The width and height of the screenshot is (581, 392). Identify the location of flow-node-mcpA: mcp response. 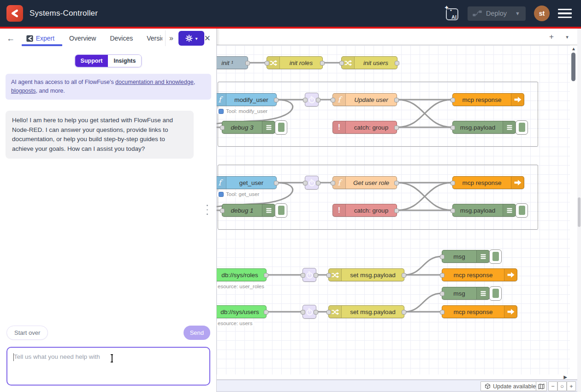
(480, 275).